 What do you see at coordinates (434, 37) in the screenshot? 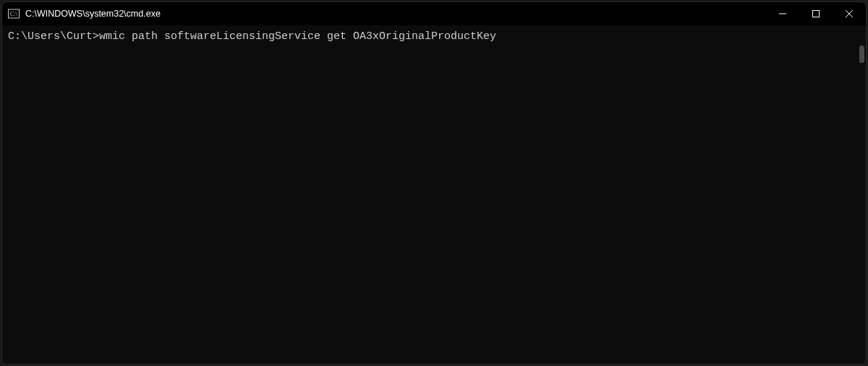
I see `terminal-line: C:\Users\Curt>wmic path softwareLicensin…` at bounding box center [434, 37].